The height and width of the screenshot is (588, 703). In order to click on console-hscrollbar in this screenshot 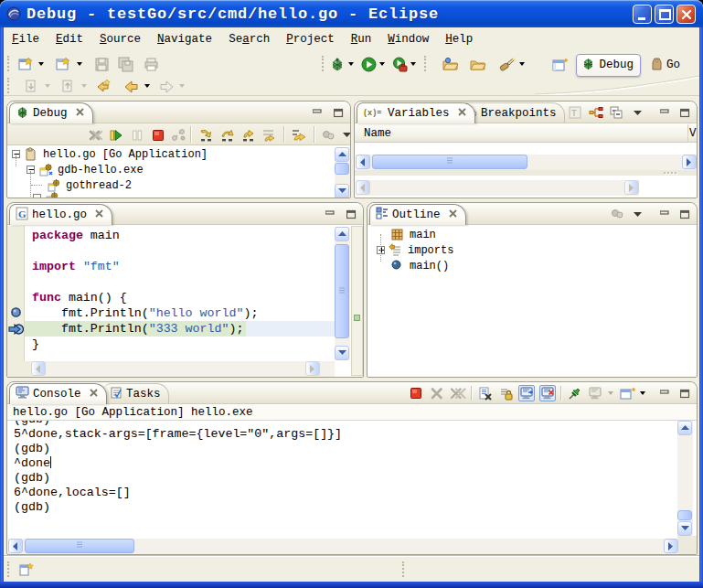, I will do `click(344, 547)`.